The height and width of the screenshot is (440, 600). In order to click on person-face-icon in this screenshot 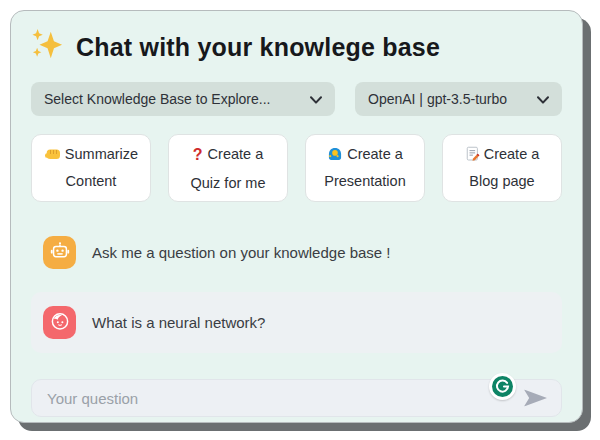, I will do `click(60, 323)`.